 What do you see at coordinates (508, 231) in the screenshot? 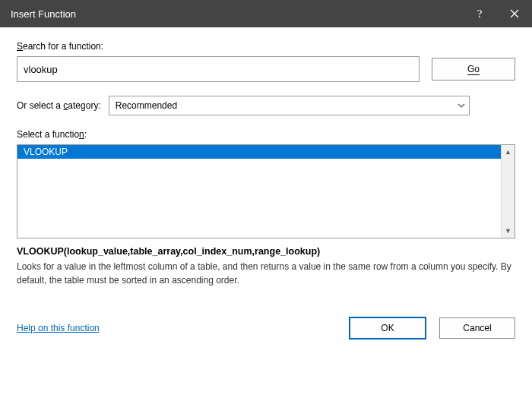
I see `scroll-down-icon: ▼` at bounding box center [508, 231].